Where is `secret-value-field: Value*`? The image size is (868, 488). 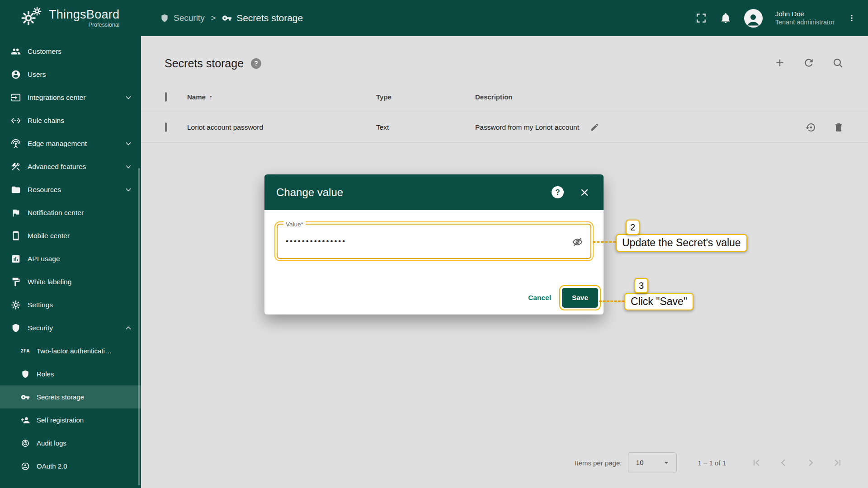
secret-value-field: Value* is located at coordinates (434, 241).